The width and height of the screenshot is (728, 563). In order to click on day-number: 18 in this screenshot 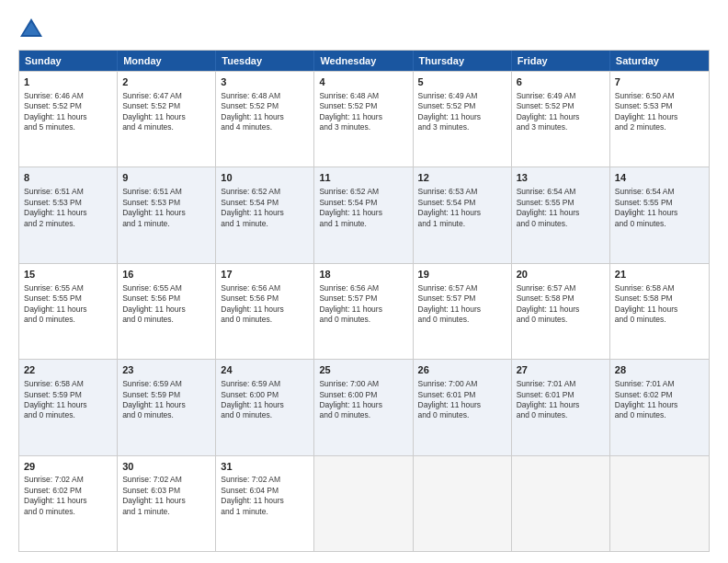, I will do `click(363, 274)`.